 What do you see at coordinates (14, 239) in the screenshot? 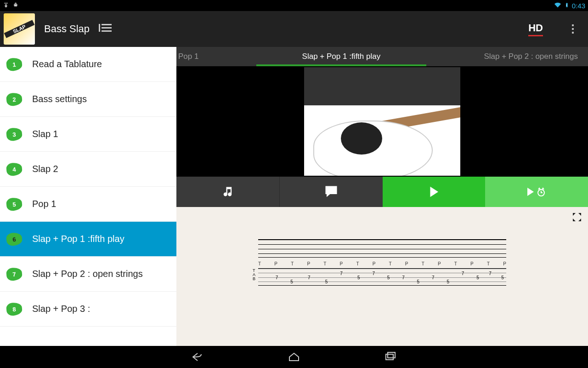
I see `lesson-number-badge: 6` at bounding box center [14, 239].